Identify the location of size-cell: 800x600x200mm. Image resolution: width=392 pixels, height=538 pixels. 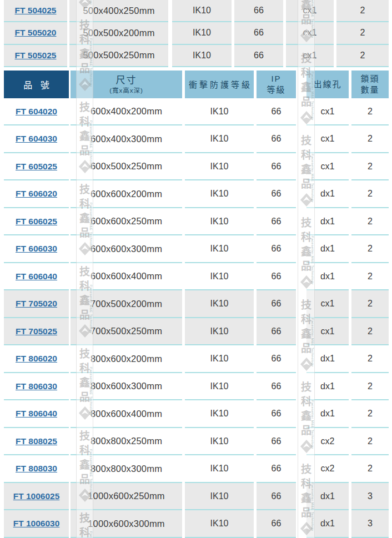
(127, 359).